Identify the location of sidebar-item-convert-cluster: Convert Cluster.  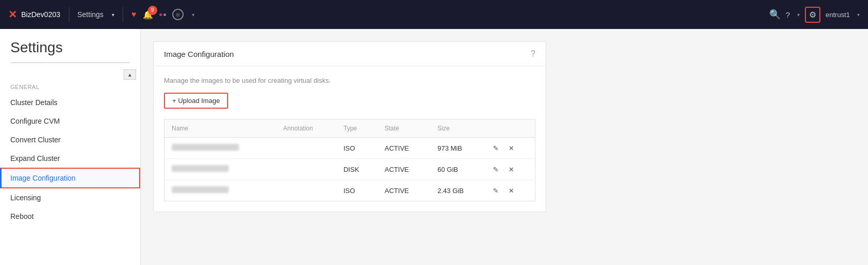
(70, 140).